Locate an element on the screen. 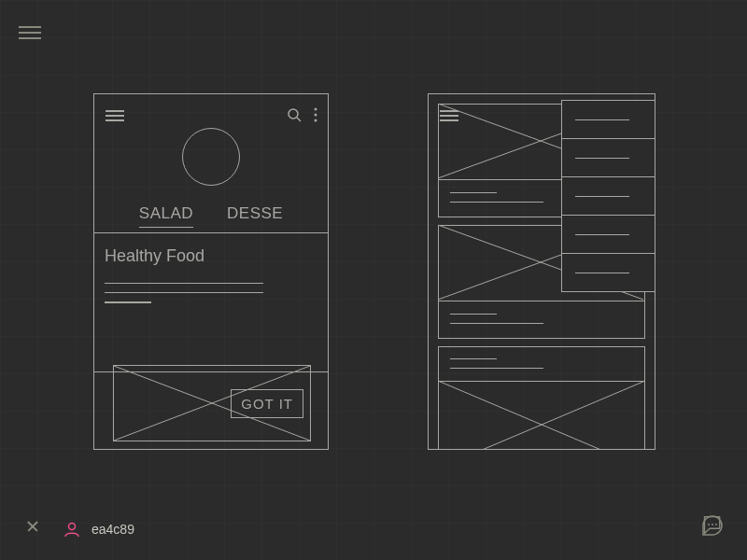 The width and height of the screenshot is (747, 560). app-menu-icon is located at coordinates (30, 33).